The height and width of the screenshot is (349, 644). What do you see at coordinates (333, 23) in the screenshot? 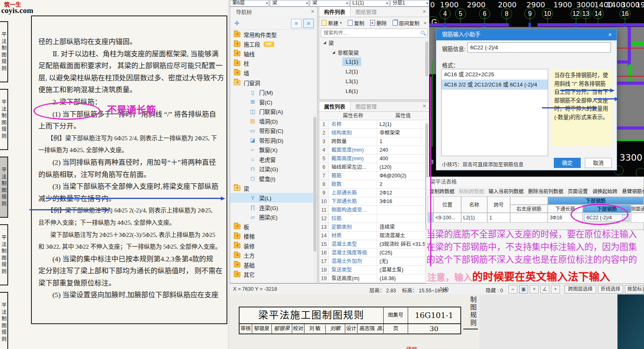
I see `new-button: 新建` at bounding box center [333, 23].